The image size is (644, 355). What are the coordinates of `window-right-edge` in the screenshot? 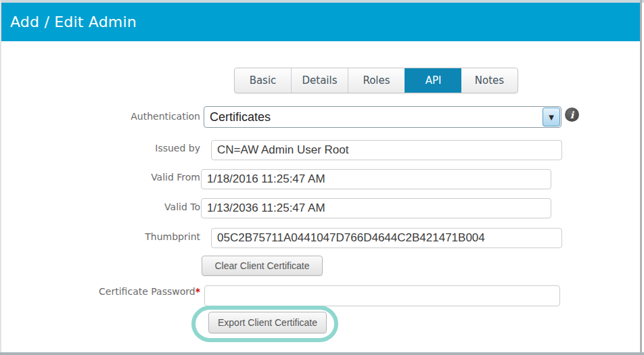 It's located at (641, 177).